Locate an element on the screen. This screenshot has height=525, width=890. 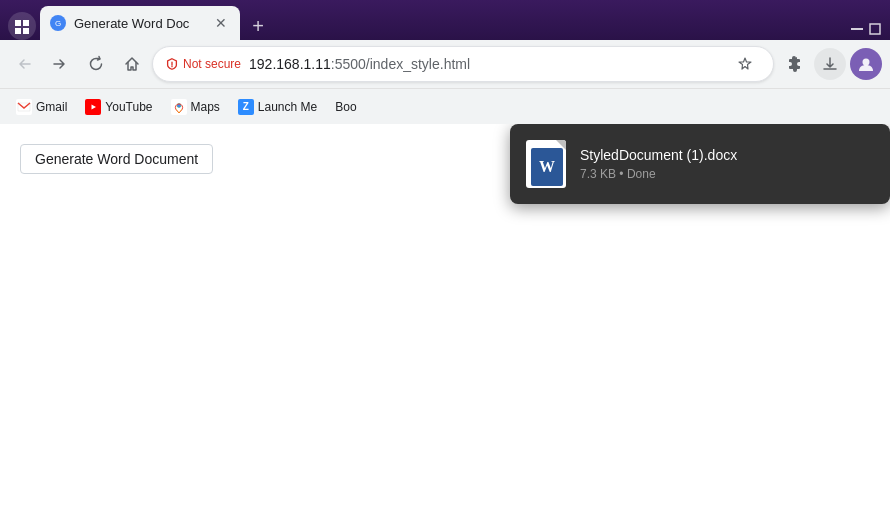
svg-text: G is located at coordinates (58, 24).